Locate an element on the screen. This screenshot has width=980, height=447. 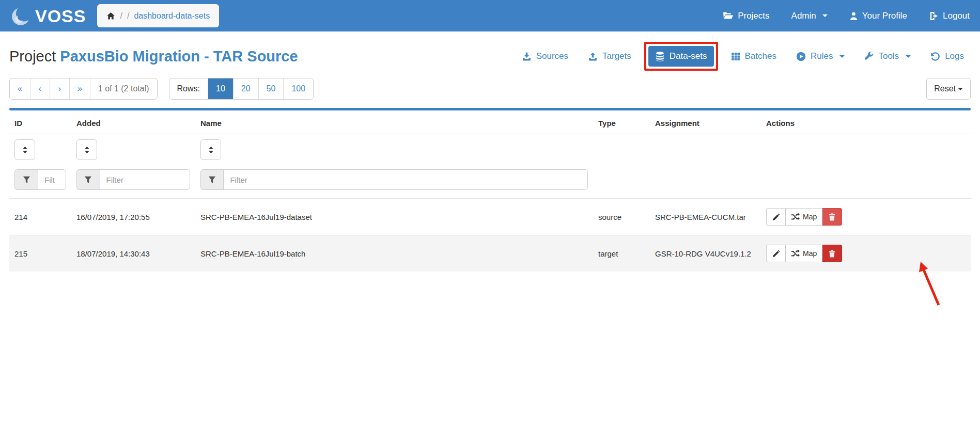
page-last-button: » is located at coordinates (80, 89).